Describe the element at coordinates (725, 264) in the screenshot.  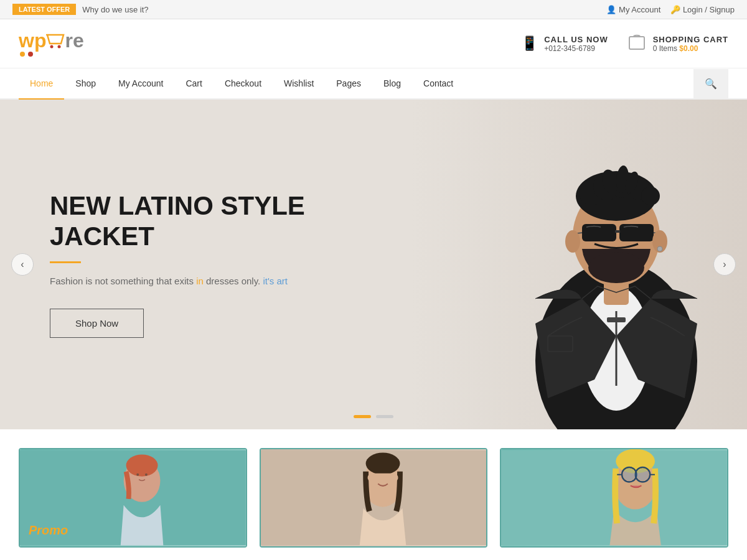
I see `slider-next-button: ›` at that location.